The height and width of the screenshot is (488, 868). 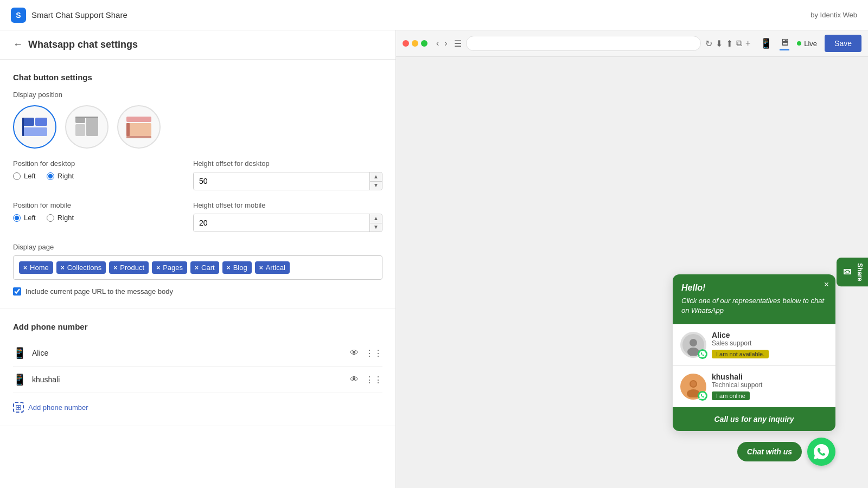 What do you see at coordinates (374, 354) in the screenshot?
I see `drag-handle-alice: ⋮⋮` at bounding box center [374, 354].